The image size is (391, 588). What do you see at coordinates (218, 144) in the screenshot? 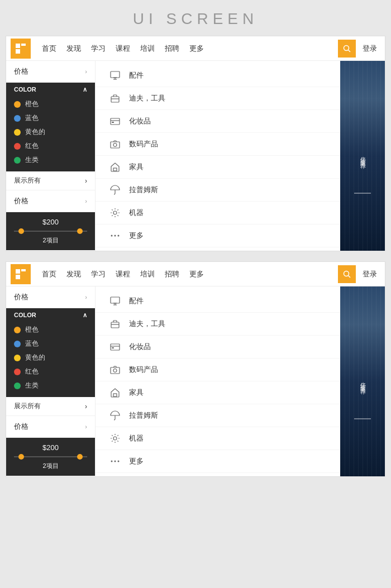
I see `dropdown-item-digital: 数码产品` at bounding box center [218, 144].